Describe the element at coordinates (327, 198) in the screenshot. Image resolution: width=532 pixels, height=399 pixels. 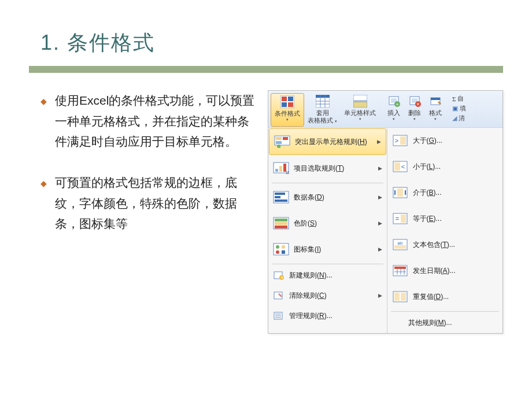
I see `data-bars-item: 数据条(D) ▶` at that location.